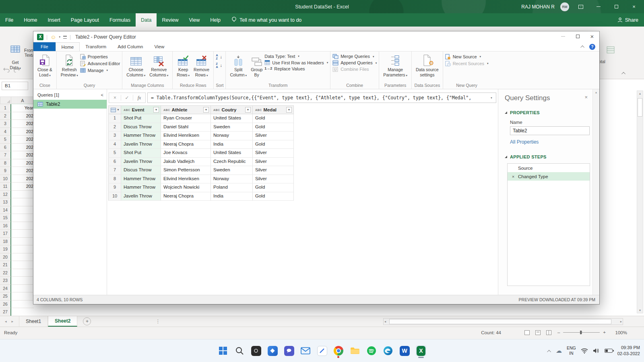 This screenshot has width=644, height=362. I want to click on cell-athlete: Wojciech Nowicki, so click(186, 188).